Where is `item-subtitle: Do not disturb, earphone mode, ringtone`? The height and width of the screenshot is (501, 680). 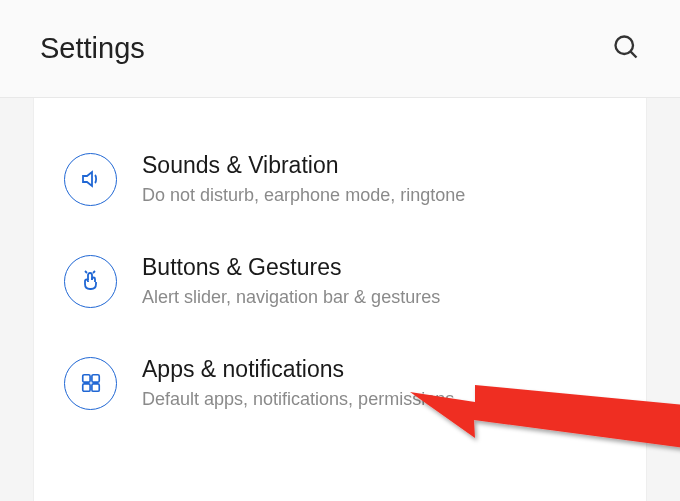 item-subtitle: Do not disturb, earphone mode, ringtone is located at coordinates (304, 196).